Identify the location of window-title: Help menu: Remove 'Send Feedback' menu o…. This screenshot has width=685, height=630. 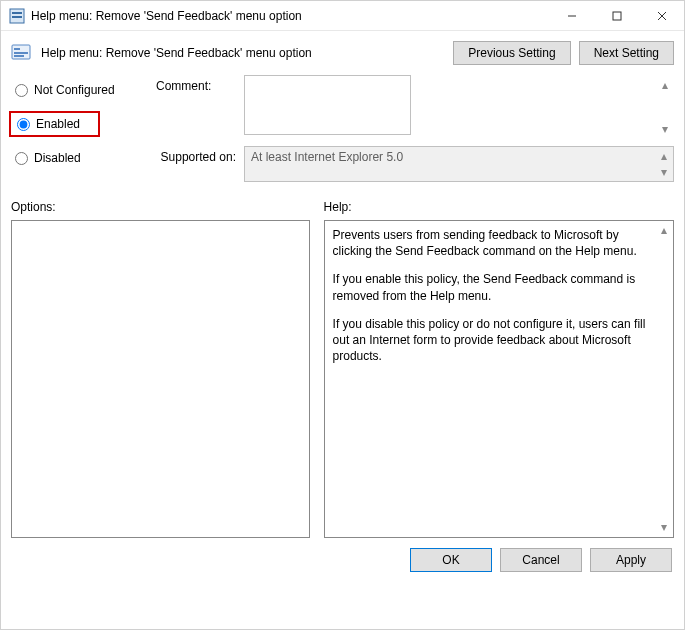
(290, 16).